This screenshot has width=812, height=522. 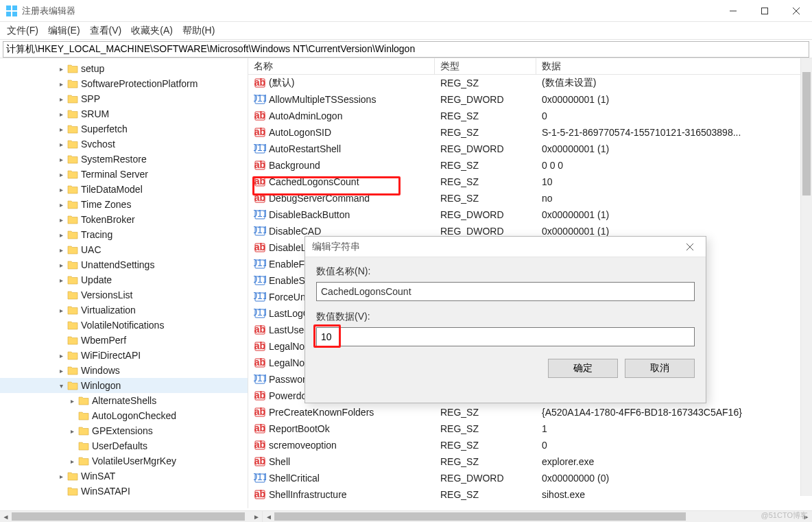 I want to click on tree-item: ▸SRUM, so click(x=123, y=114).